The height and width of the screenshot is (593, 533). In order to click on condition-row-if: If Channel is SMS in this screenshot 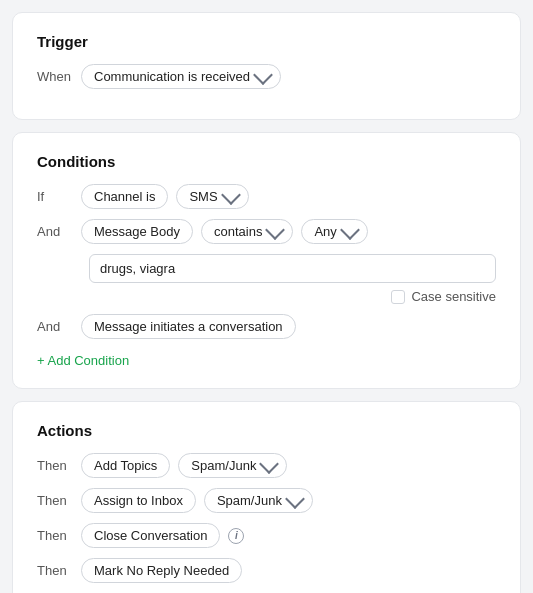, I will do `click(266, 196)`.